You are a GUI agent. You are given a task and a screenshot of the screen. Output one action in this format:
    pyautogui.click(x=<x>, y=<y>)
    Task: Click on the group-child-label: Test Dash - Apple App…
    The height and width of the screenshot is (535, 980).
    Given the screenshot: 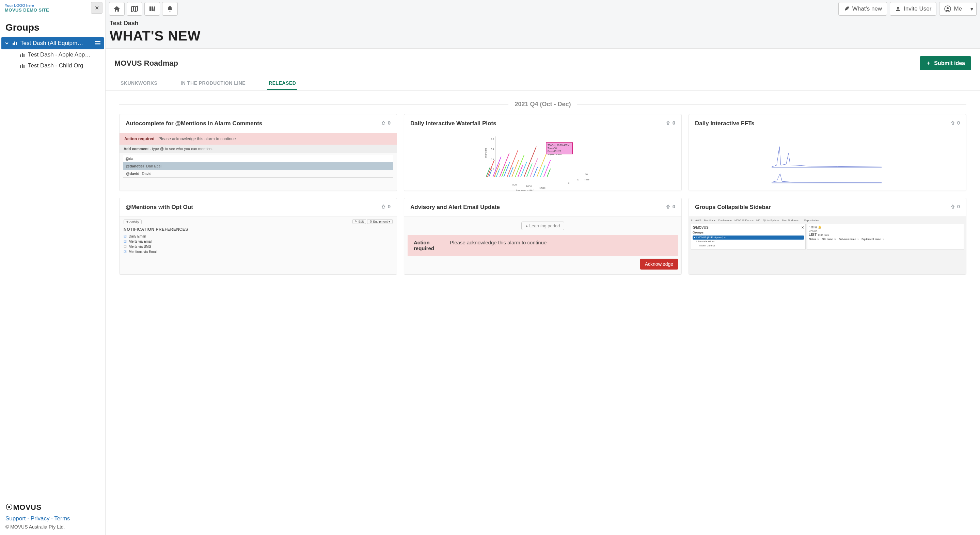 What is the action you would take?
    pyautogui.click(x=59, y=55)
    